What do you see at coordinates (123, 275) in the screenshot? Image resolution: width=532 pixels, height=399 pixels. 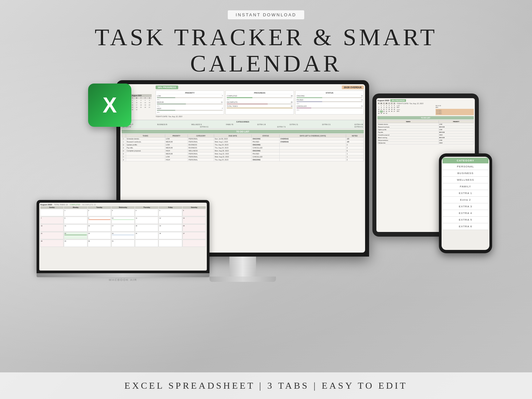 I see `macbook-base` at bounding box center [123, 275].